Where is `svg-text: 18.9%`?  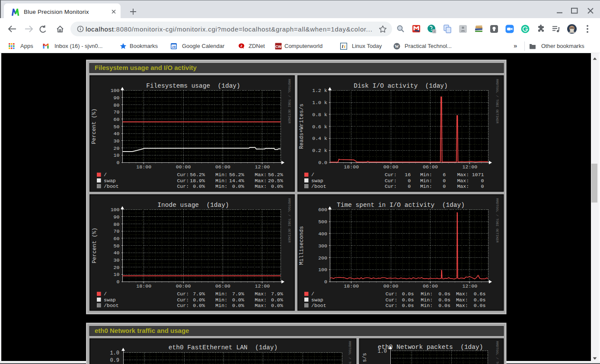
svg-text: 18.9% is located at coordinates (197, 180).